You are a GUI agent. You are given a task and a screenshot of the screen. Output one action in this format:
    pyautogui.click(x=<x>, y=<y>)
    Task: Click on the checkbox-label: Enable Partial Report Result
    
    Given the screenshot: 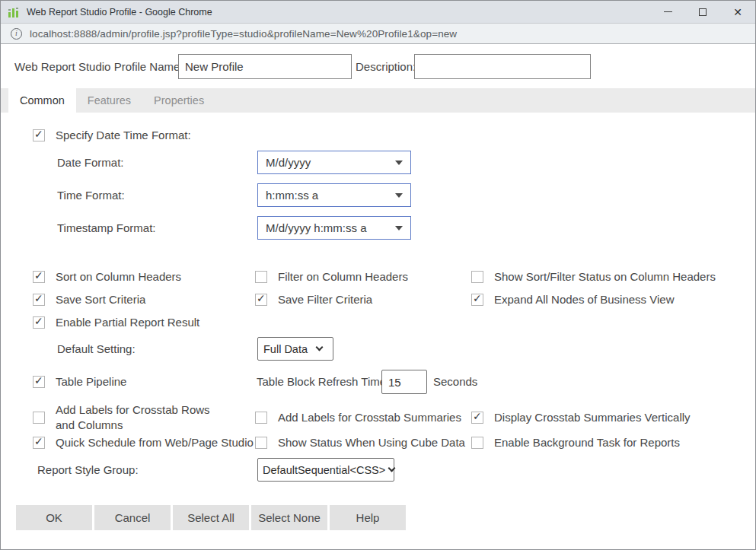 What is the action you would take?
    pyautogui.click(x=128, y=323)
    